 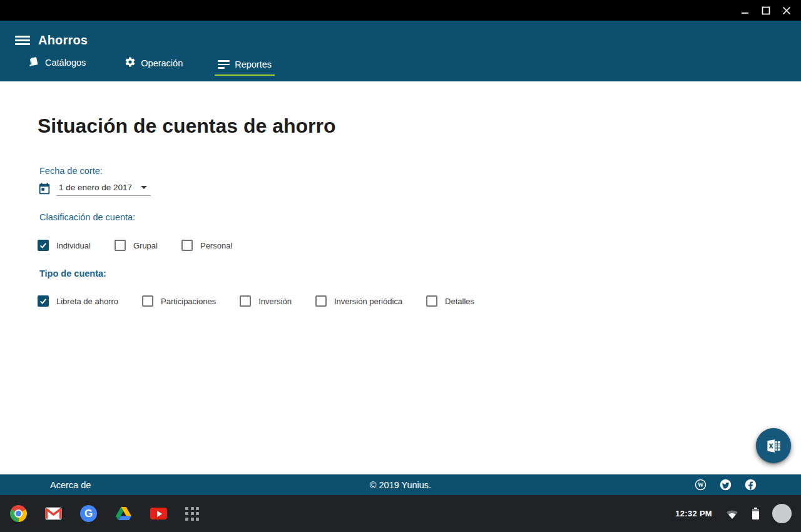 I want to click on maximize-icon, so click(x=766, y=11).